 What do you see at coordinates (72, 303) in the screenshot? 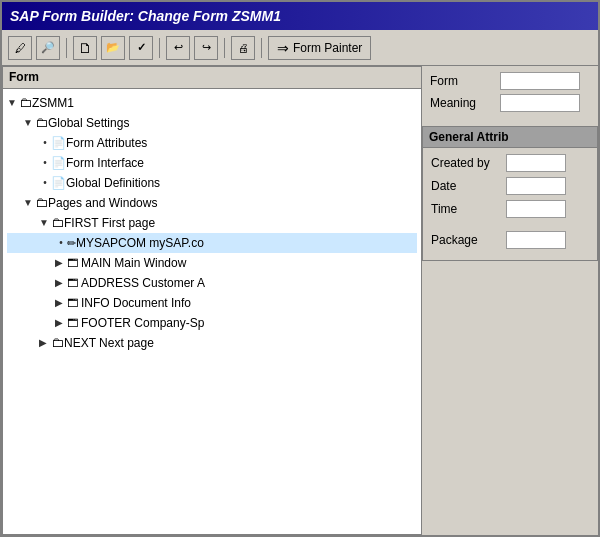
I see `win-info-icon: 🗔` at bounding box center [72, 303].